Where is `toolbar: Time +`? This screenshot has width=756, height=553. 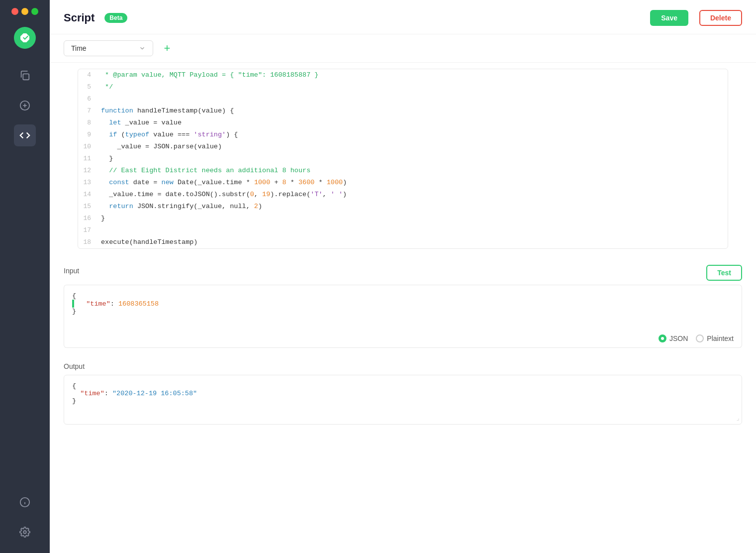 toolbar: Time + is located at coordinates (403, 49).